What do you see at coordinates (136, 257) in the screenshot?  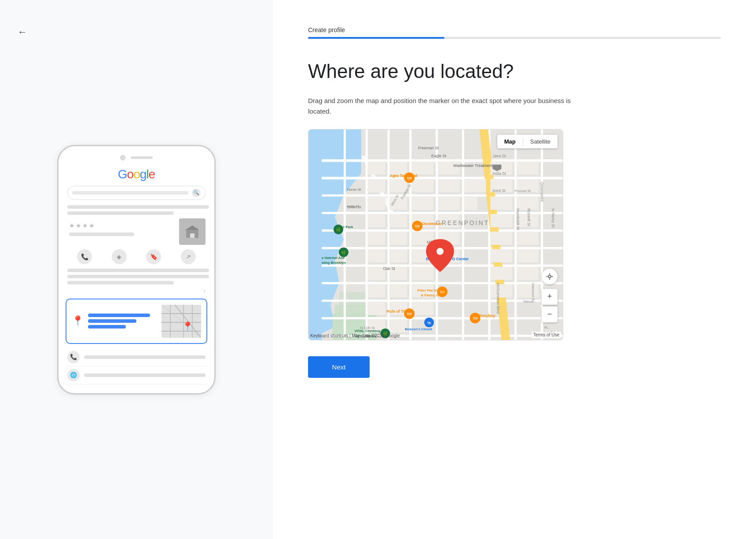 I see `action-icons-row: 📞 ◈ 🔖 ↗` at bounding box center [136, 257].